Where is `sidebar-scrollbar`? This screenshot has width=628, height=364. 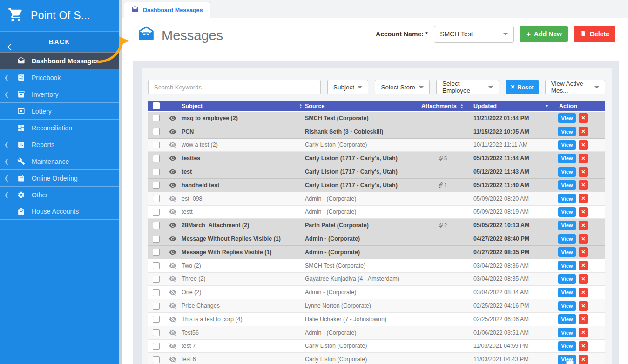 sidebar-scrollbar is located at coordinates (121, 182).